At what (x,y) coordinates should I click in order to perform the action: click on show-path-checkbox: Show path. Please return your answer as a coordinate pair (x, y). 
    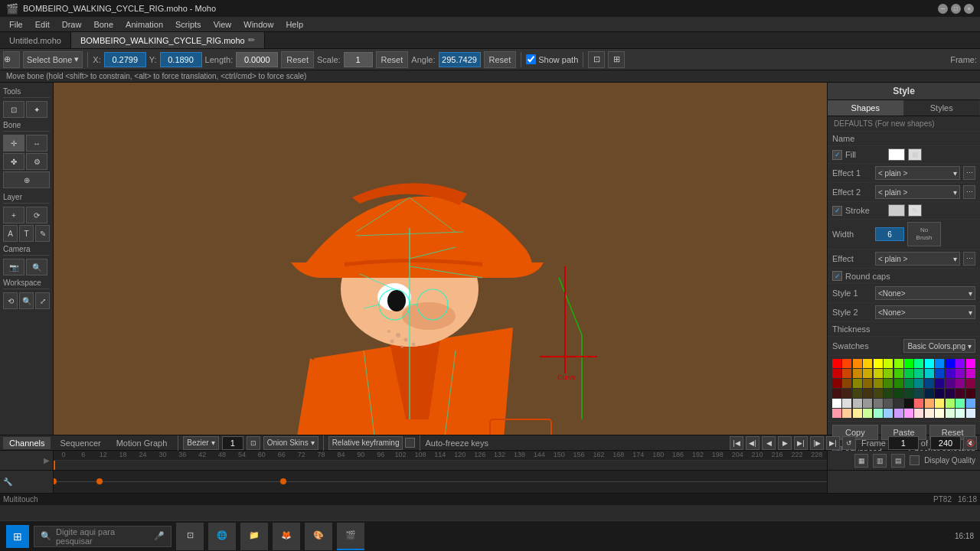
    Looking at the image, I should click on (552, 60).